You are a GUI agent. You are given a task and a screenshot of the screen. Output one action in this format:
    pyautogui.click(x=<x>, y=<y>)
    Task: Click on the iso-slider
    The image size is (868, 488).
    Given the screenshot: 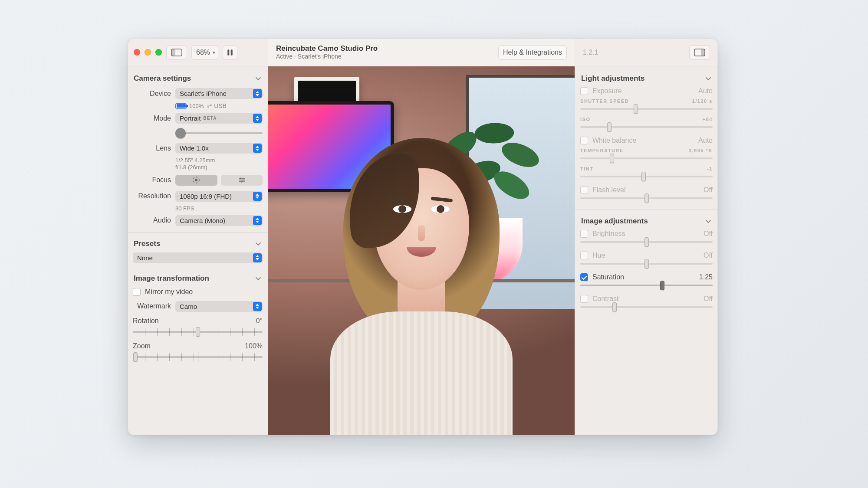 What is the action you would take?
    pyautogui.click(x=647, y=127)
    